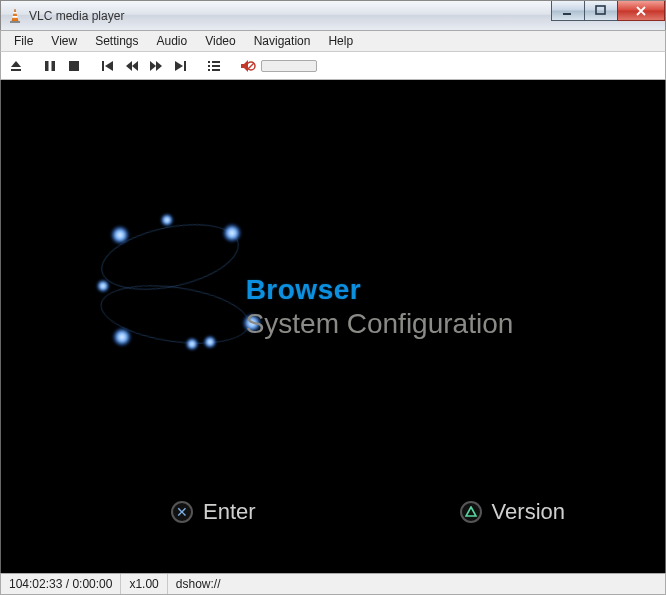 This screenshot has height=595, width=666. I want to click on rewind-button, so click(132, 66).